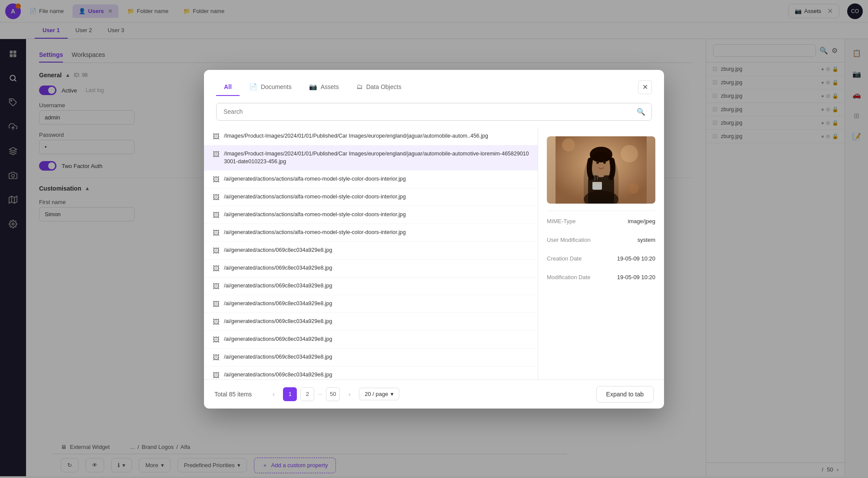 The height and width of the screenshot is (478, 868). Describe the element at coordinates (424, 112) in the screenshot. I see `search-input` at that location.